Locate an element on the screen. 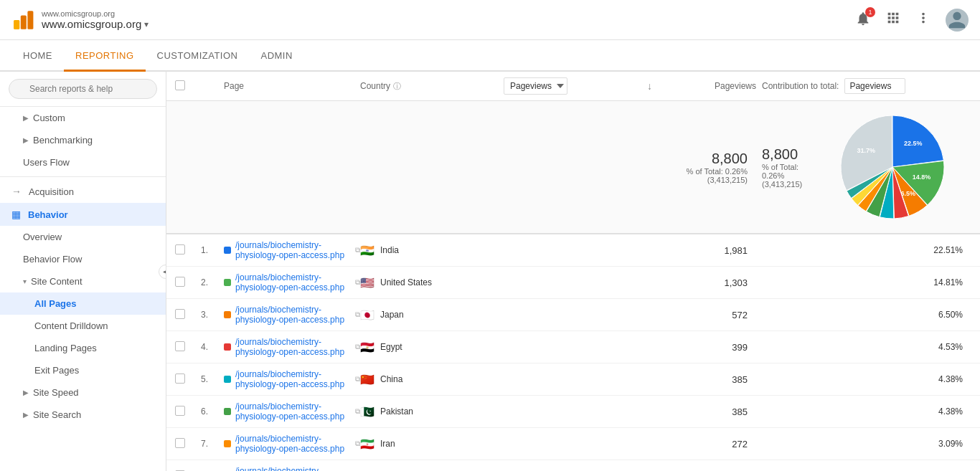 This screenshot has height=471, width=980. pie-chart-container: 22.5%14.8%6.5%31.7% is located at coordinates (892, 167).